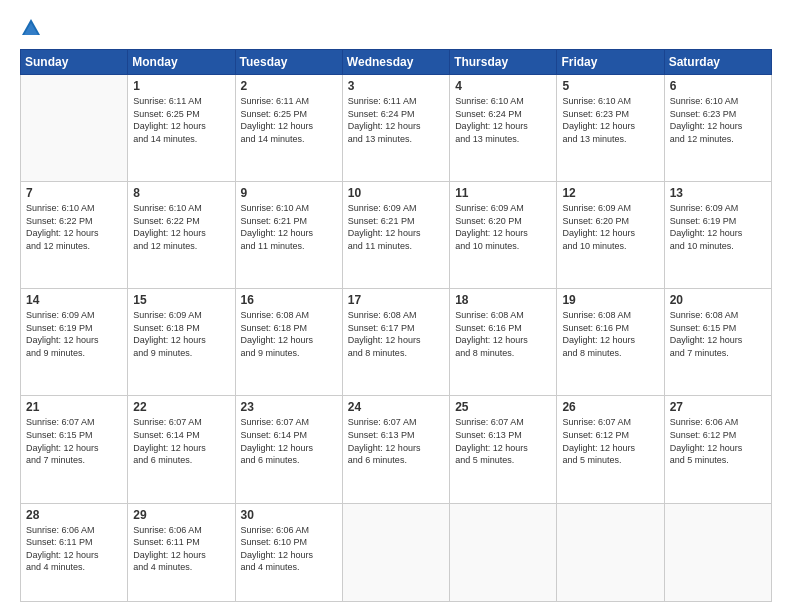 The width and height of the screenshot is (792, 612). What do you see at coordinates (610, 342) in the screenshot?
I see `calendar-cell: 19Sunrise: 6:08 AM Sunset: 6:16 PM Dayli…` at bounding box center [610, 342].